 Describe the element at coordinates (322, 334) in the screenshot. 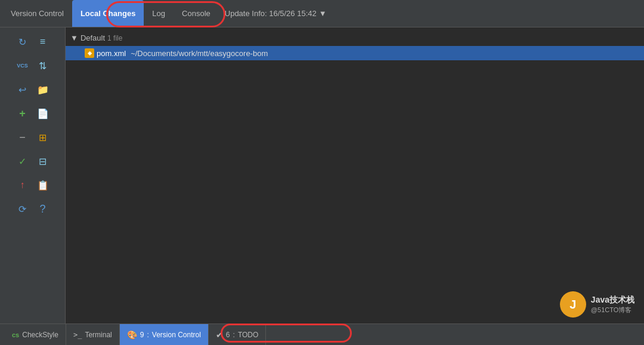

I see `status-bar: cs CheckStyle >_ Terminal 🎨 9 : Version …` at that location.